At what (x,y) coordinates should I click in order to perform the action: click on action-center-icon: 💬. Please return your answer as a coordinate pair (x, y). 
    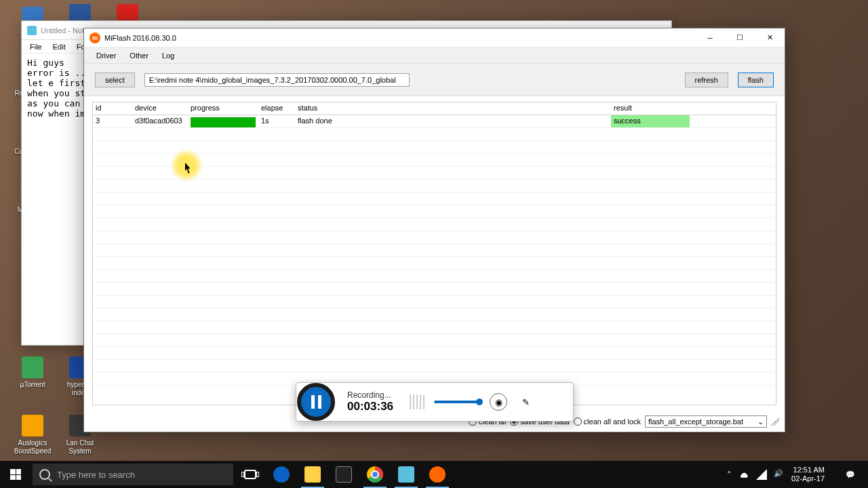
    Looking at the image, I should click on (850, 474).